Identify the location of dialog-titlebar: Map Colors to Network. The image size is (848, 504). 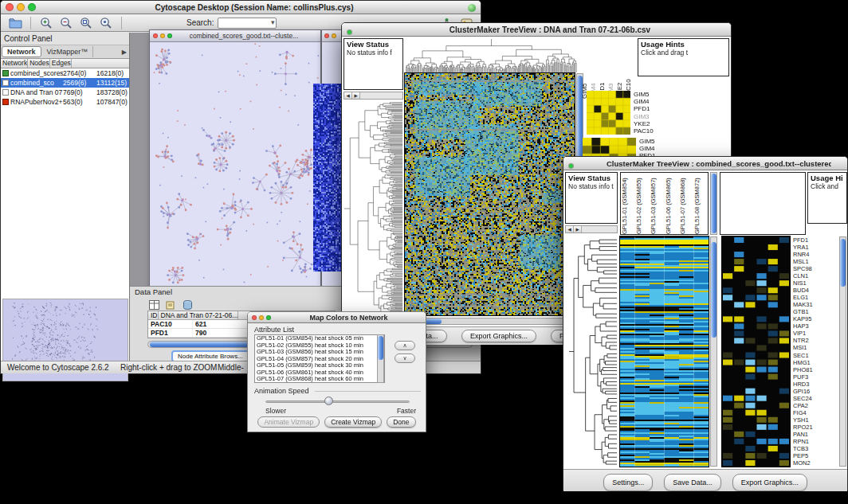
(336, 318).